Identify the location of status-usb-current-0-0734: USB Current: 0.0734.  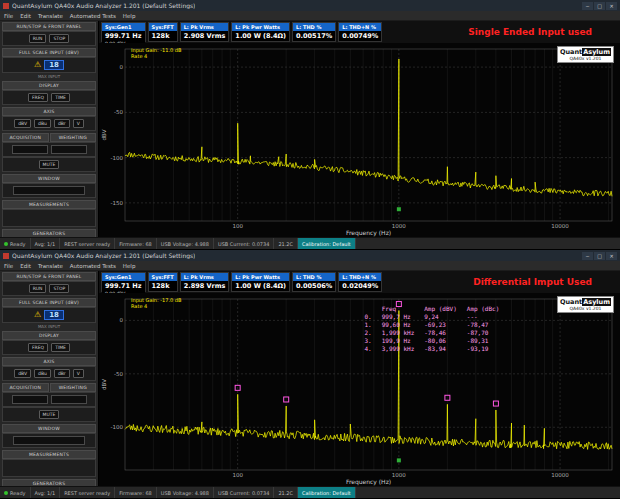
(244, 492).